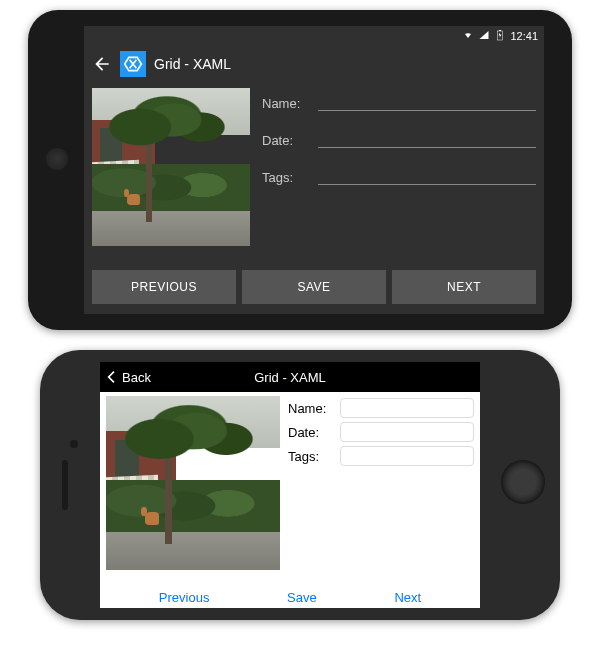  What do you see at coordinates (164, 287) in the screenshot?
I see `previous-button: PREVIOUS` at bounding box center [164, 287].